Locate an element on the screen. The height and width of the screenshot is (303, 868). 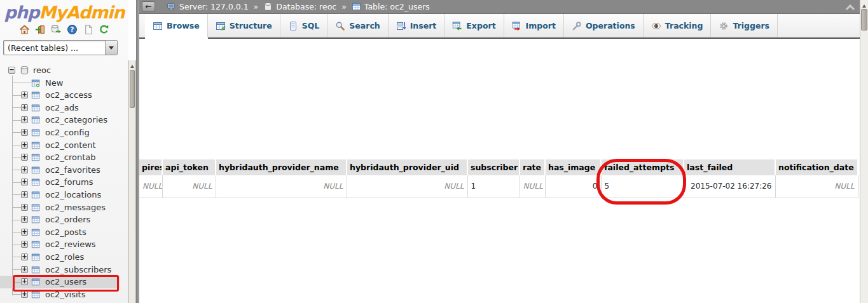
table-name: oc2_ads is located at coordinates (62, 108).